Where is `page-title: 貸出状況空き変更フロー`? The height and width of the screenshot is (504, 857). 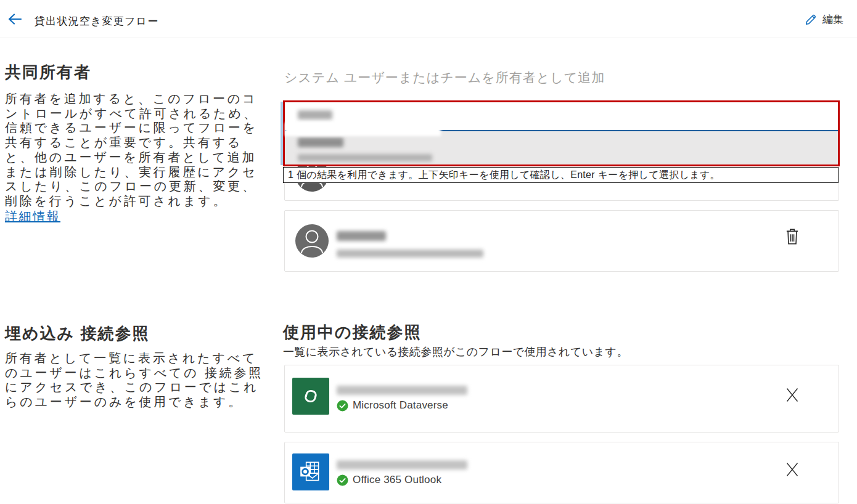 page-title: 貸出状況空き変更フロー is located at coordinates (96, 21).